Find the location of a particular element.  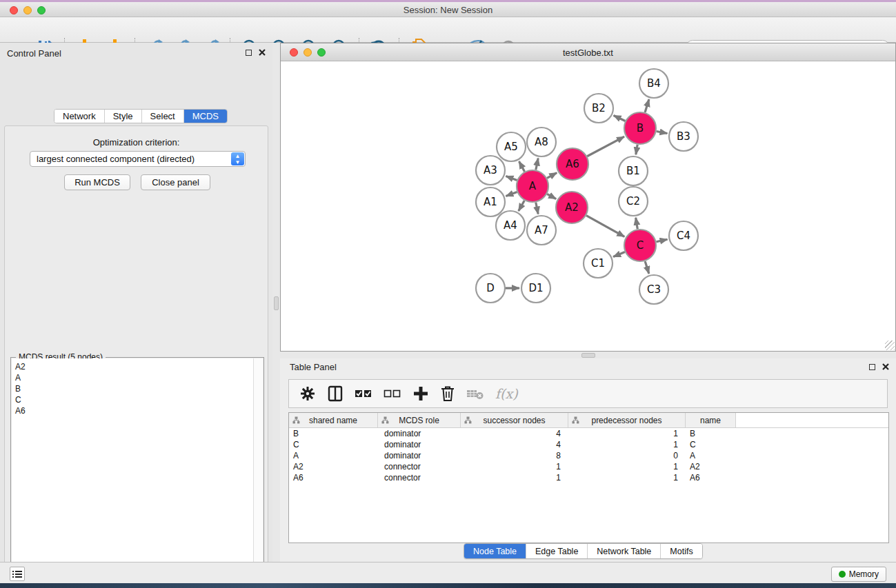

vertical-splitter is located at coordinates (276, 302).